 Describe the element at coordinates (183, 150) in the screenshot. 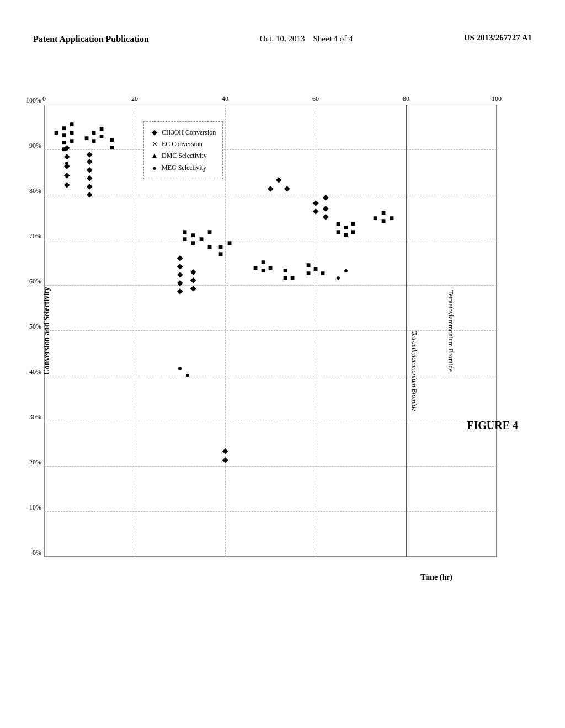

I see `legend: ◆ CH3OH Conversion ✕ EC Conversion ▲ DMC…` at that location.